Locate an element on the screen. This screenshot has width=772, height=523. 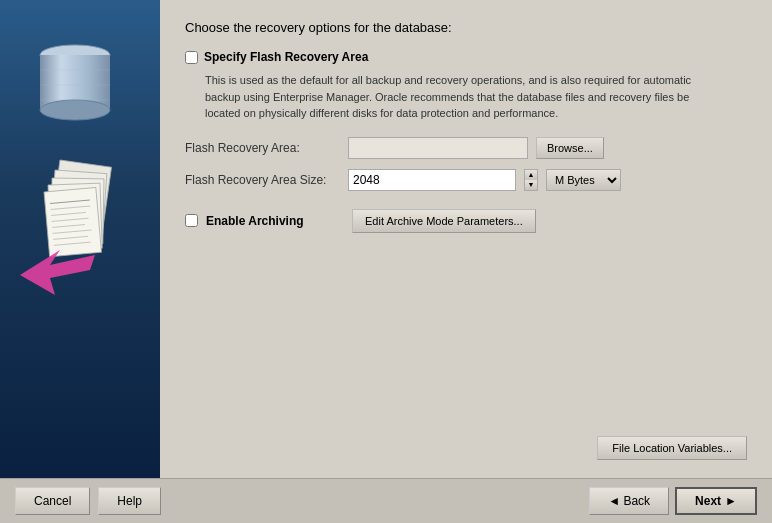
spinner-down-button: ▼ is located at coordinates (531, 185).